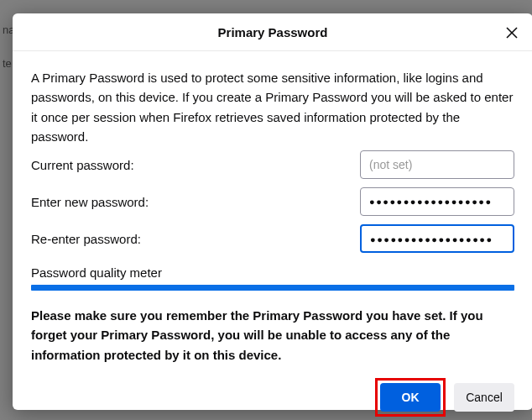  Describe the element at coordinates (273, 287) in the screenshot. I see `password-quality-meter` at that location.